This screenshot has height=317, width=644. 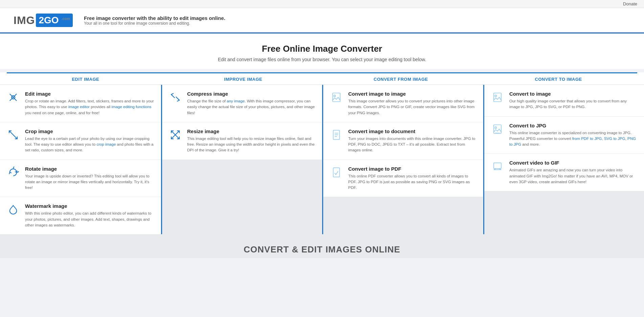 I want to click on crop-image-desc: Lead the eye to a certain part of your p…, so click(x=89, y=145).